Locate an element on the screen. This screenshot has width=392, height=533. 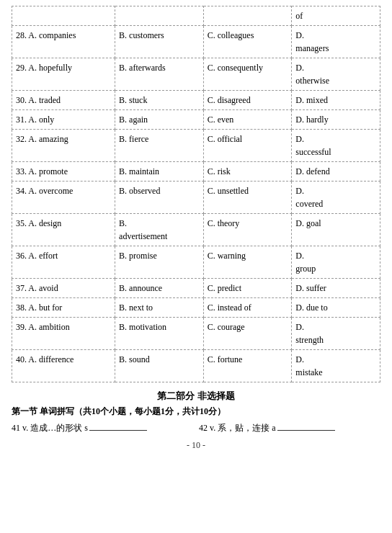
cell-5-0: 32. A. amazing is located at coordinates (63, 145).